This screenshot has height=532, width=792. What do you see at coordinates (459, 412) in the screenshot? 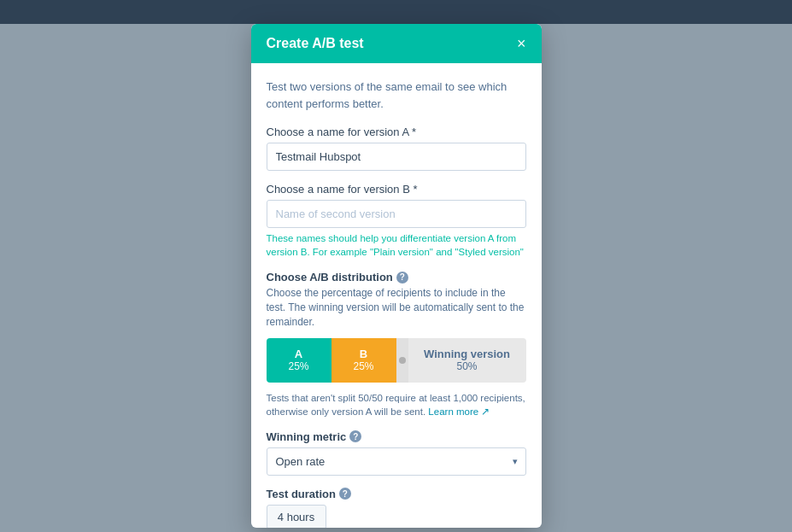
I see `learn-more-link: Learn more ↗` at bounding box center [459, 412].